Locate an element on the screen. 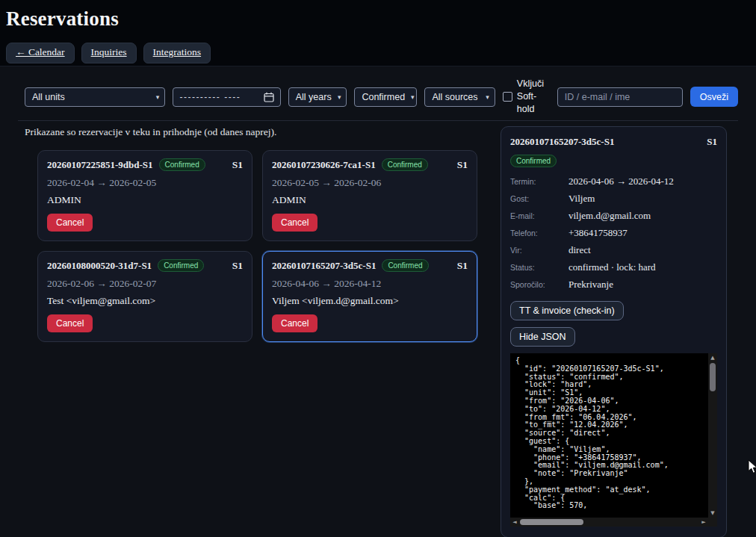 The height and width of the screenshot is (537, 756). reservation-id: 20260107225851-9dbd-S1 is located at coordinates (100, 165).